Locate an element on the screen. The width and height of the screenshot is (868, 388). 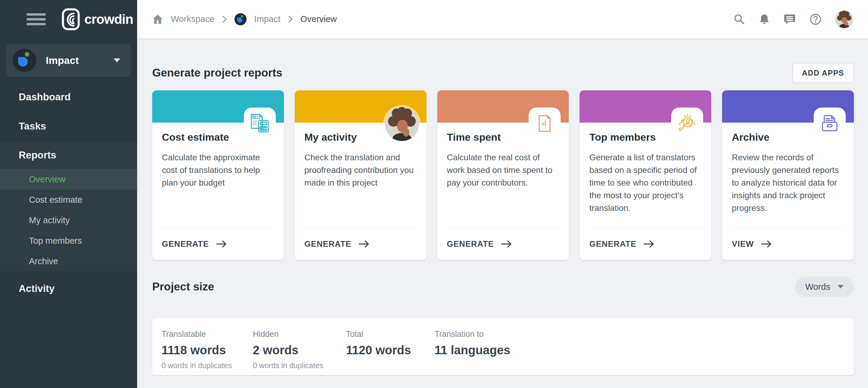
breadcrumb-current-page: Overview is located at coordinates (319, 19).